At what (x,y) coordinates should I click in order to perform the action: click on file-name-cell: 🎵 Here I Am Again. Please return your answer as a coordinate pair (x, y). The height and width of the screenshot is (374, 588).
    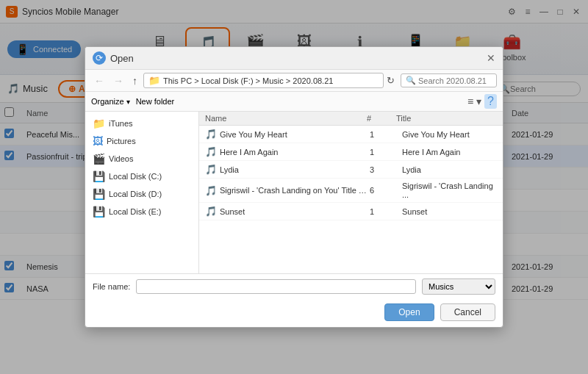
    Looking at the image, I should click on (286, 151).